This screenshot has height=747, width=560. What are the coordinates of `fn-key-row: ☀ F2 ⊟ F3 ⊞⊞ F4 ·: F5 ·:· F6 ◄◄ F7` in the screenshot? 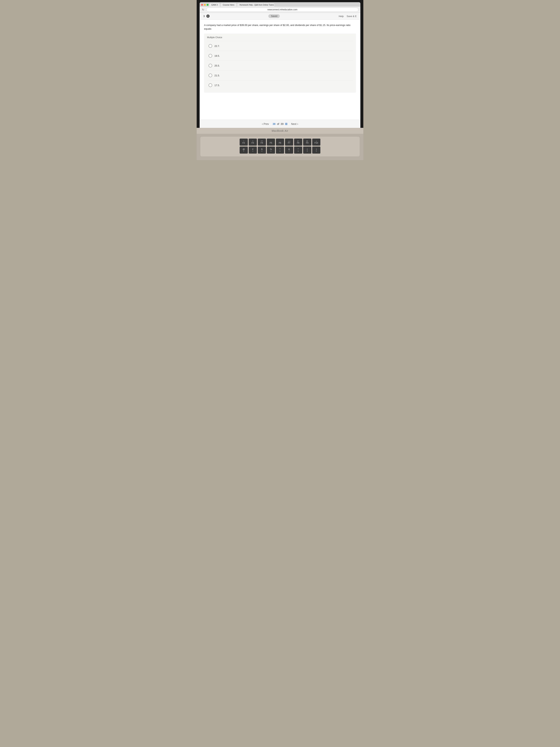 It's located at (280, 142).